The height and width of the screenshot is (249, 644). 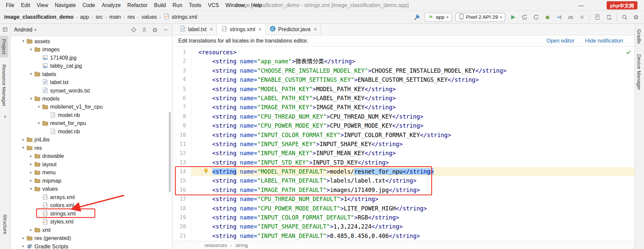 What do you see at coordinates (413, 153) in the screenshot?
I see `code-line-12: <string name="INPUT_MEAN_KEY">INPUT_MEAN…` at bounding box center [413, 153].